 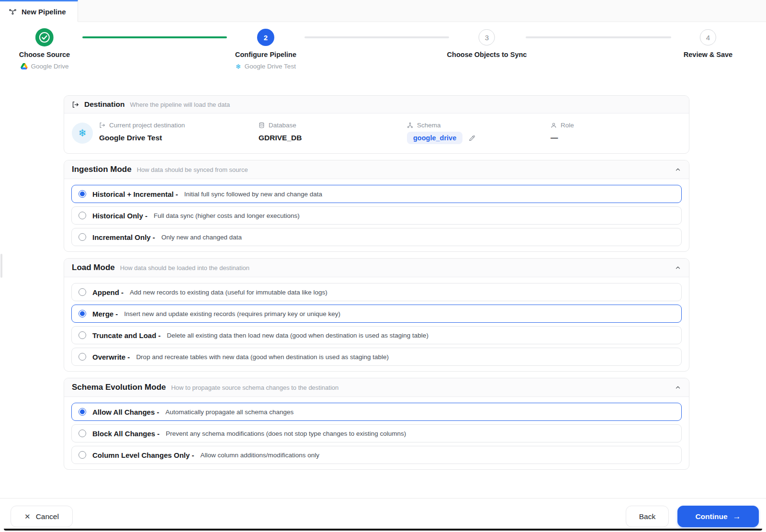 What do you see at coordinates (266, 37) in the screenshot?
I see `step-number-active: 2` at bounding box center [266, 37].